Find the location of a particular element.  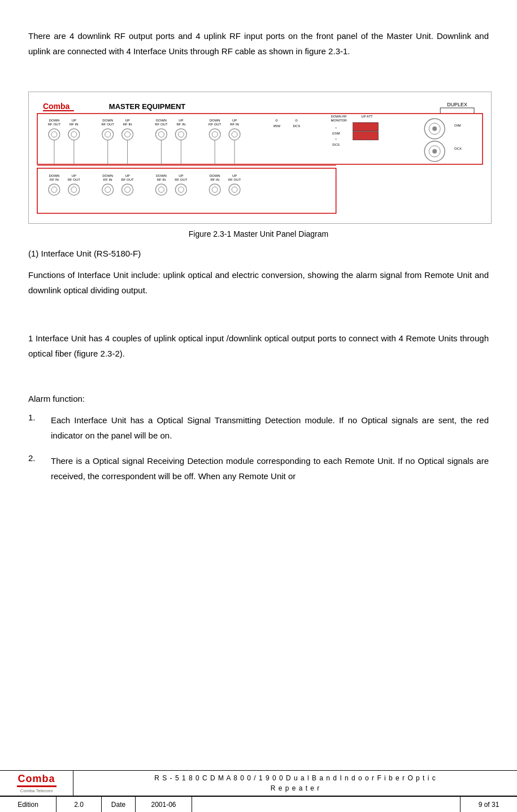

comba-subtitle: Comba Telecom is located at coordinates (37, 791).